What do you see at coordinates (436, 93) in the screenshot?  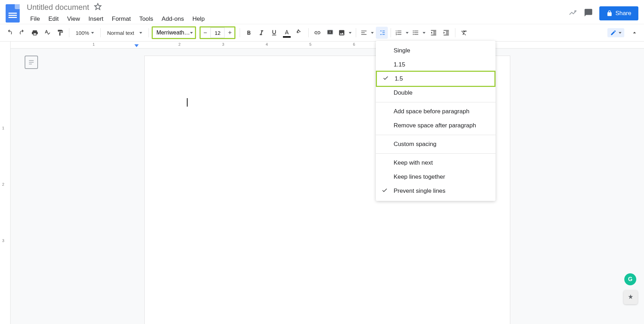 I see `spacing-double: Double` at bounding box center [436, 93].